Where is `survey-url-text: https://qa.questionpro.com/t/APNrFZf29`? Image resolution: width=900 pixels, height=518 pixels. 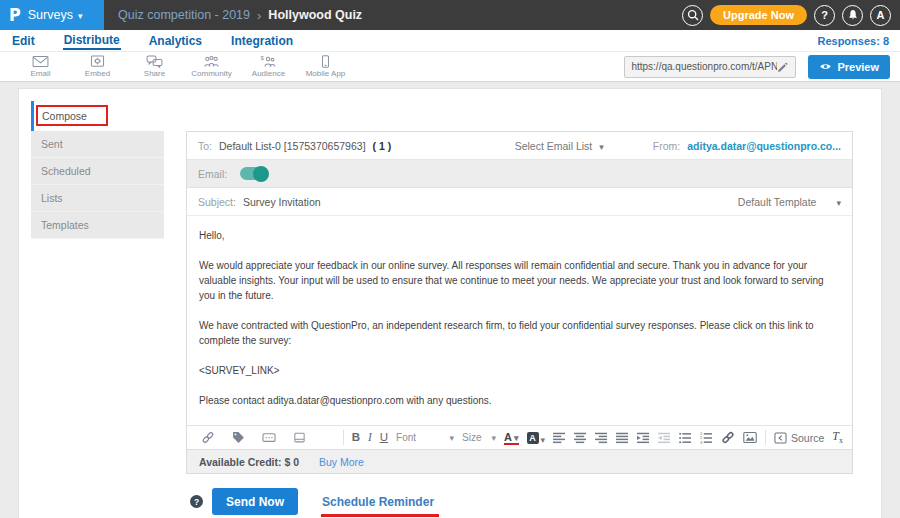 survey-url-text: https://qa.questionpro.com/t/APNrFZf29 is located at coordinates (704, 66).